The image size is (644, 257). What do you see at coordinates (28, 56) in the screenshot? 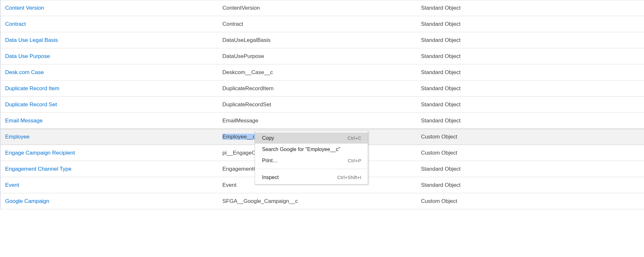
I see `object-label-link: Data Use Purpose` at bounding box center [28, 56].